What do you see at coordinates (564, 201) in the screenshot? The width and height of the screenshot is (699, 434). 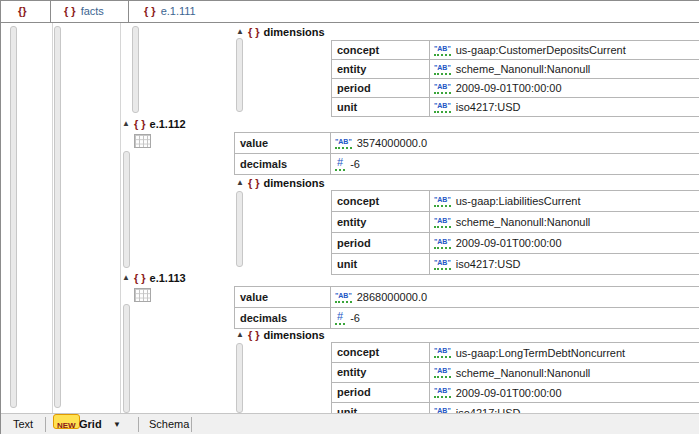 I see `value-cell: "AB"us-gaap:LiabilitiesCurrent` at bounding box center [564, 201].